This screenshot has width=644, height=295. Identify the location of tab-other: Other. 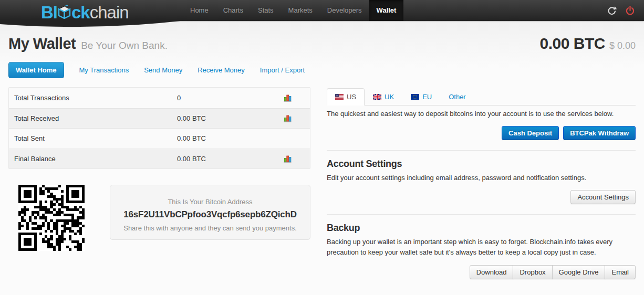
(457, 97).